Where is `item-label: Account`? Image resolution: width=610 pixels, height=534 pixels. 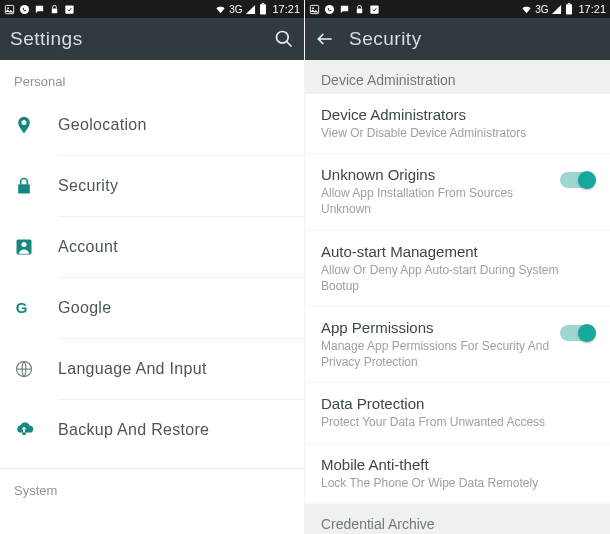
item-label: Account is located at coordinates (88, 247).